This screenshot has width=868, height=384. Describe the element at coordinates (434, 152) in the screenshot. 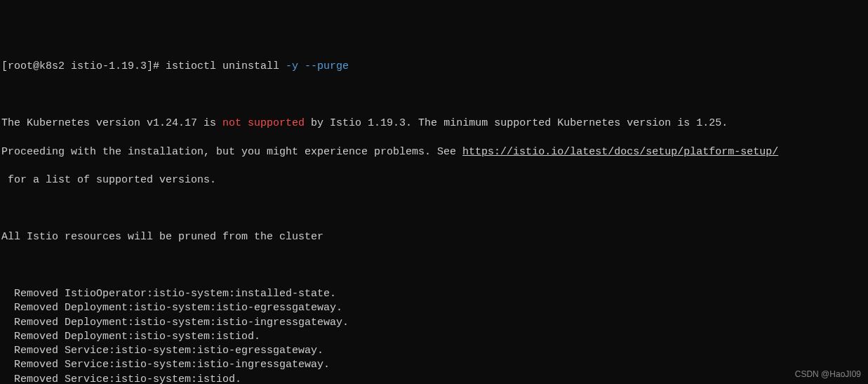

I see `warning-line-2: Proceeding with the installation, but yo…` at that location.